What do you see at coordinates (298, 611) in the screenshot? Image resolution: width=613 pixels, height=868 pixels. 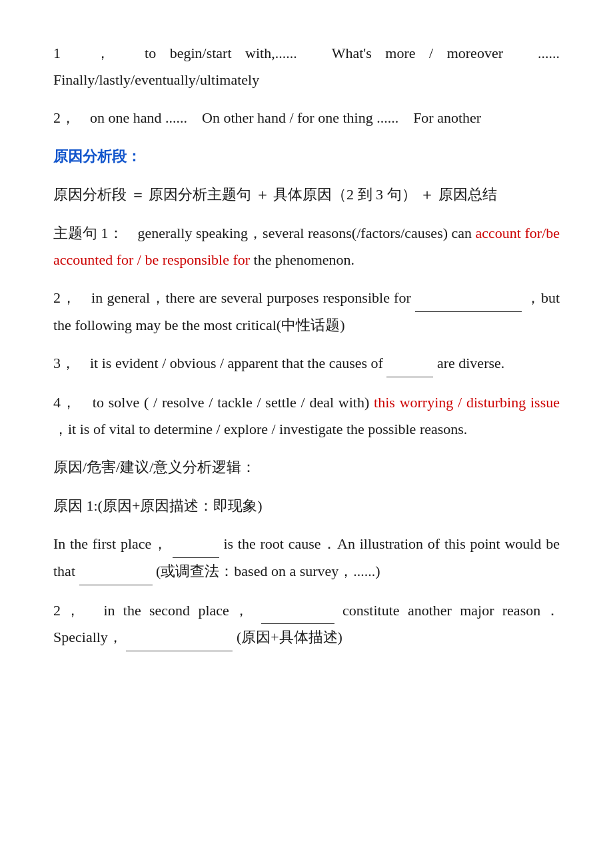 I see `reason2-blank1` at bounding box center [298, 611].